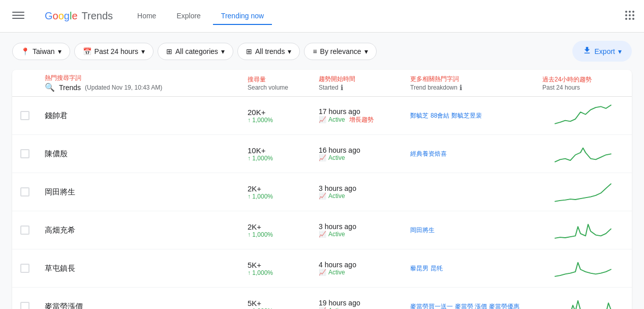 The width and height of the screenshot is (644, 309). What do you see at coordinates (364, 154) in the screenshot?
I see `started-cell: 16 hours ago 📈 Active` at bounding box center [364, 154].